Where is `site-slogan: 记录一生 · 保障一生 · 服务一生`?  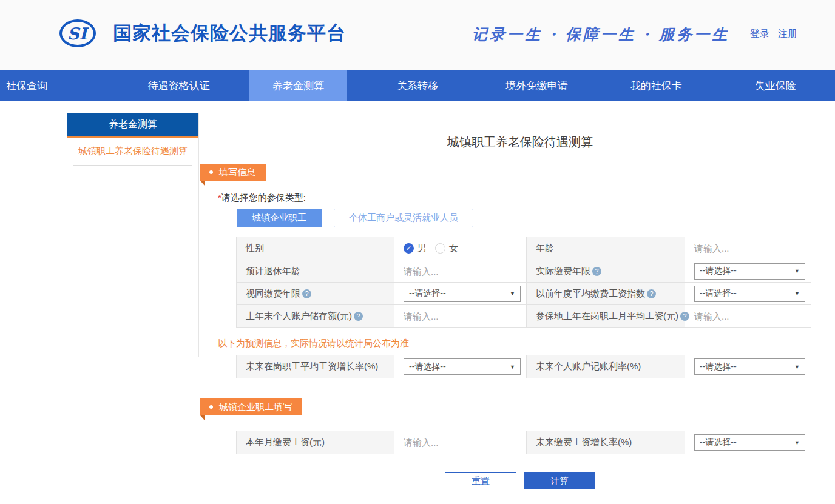 site-slogan: 记录一生 · 保障一生 · 服务一生 is located at coordinates (601, 34).